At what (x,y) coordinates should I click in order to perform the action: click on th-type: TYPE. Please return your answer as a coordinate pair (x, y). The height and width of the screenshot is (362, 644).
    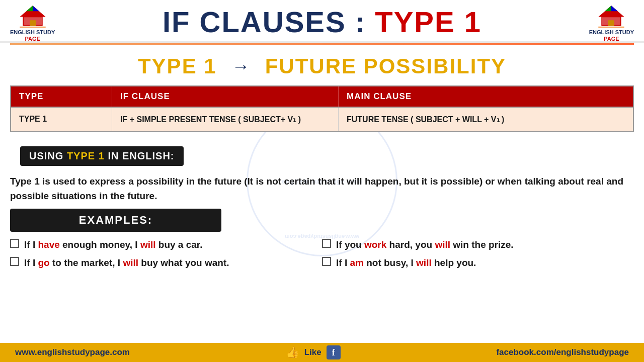
    Looking at the image, I should click on (61, 97).